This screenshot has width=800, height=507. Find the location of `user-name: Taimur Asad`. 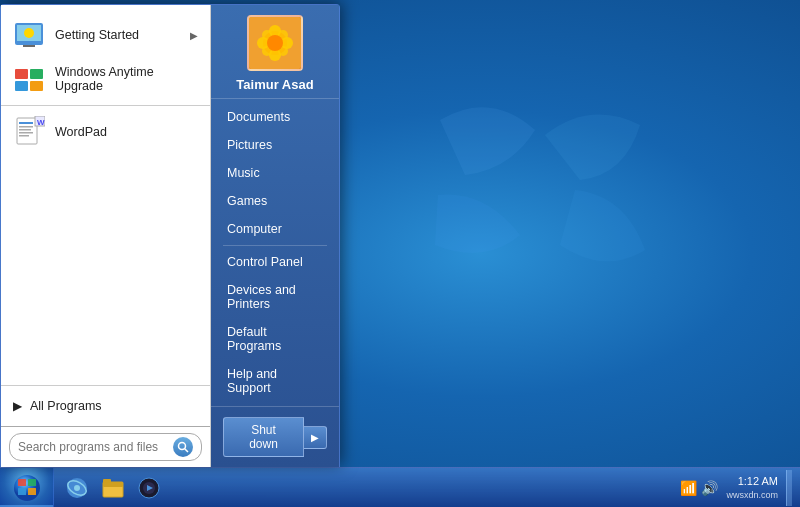

user-name: Taimur Asad is located at coordinates (274, 84).